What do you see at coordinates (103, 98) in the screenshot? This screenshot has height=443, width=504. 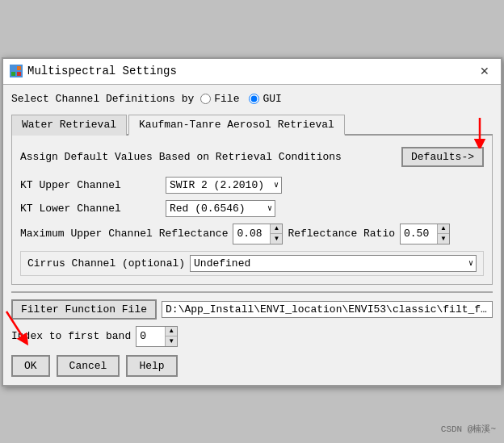 I see `channel-def-label: Select Channel Definitions by` at bounding box center [103, 98].